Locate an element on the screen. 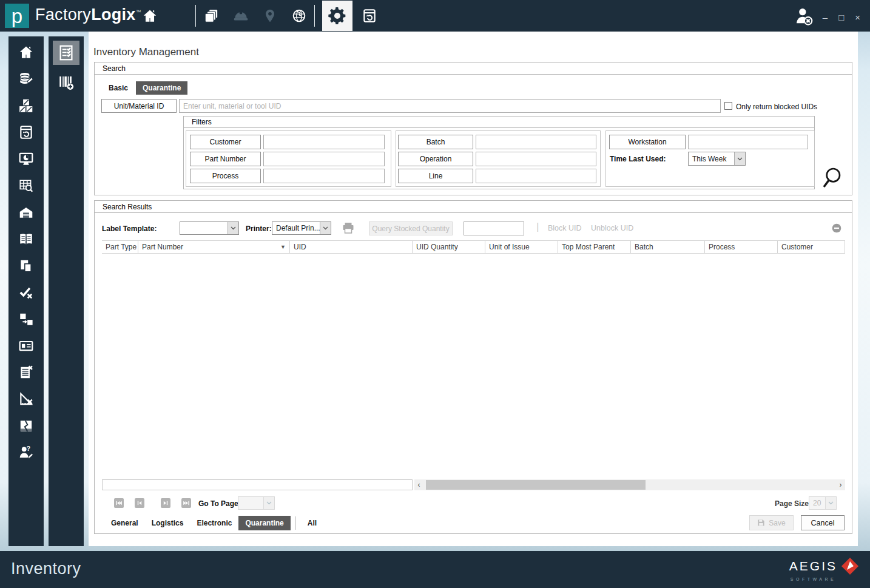  sidebar-item-inventory-management is located at coordinates (66, 53).